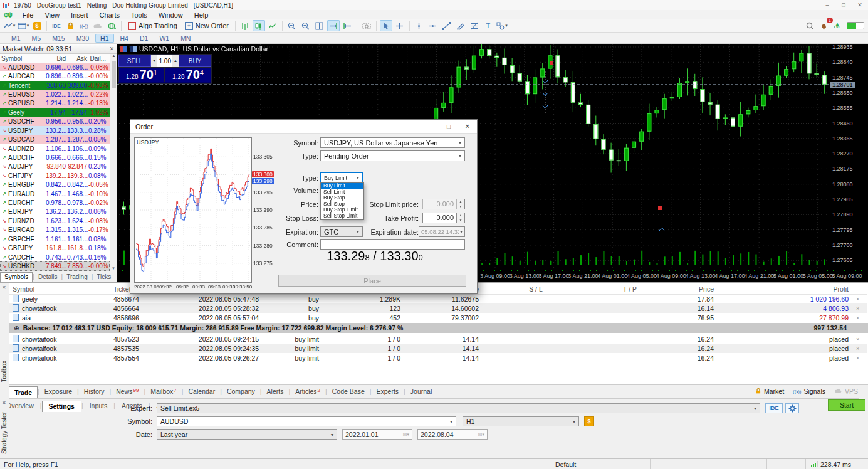 Image resolution: width=868 pixels, height=469 pixels. I want to click on trendline-tool-icon, so click(447, 26).